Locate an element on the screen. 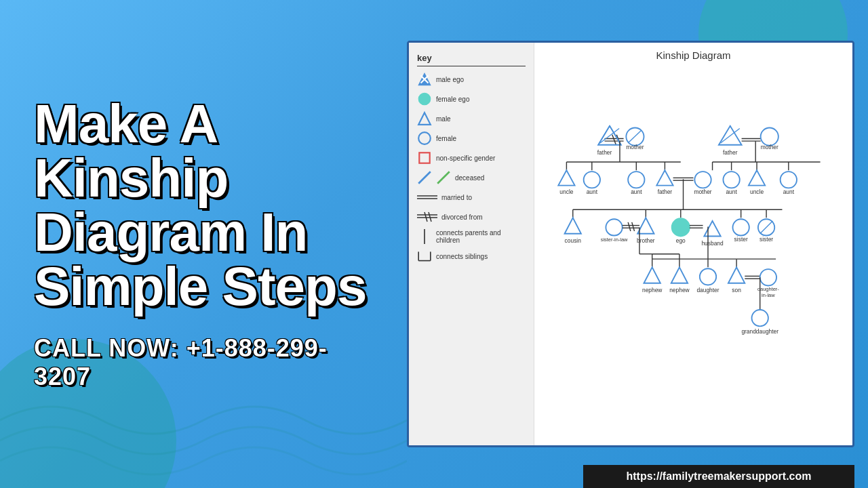 The width and height of the screenshot is (868, 488). female-icon is located at coordinates (425, 138).